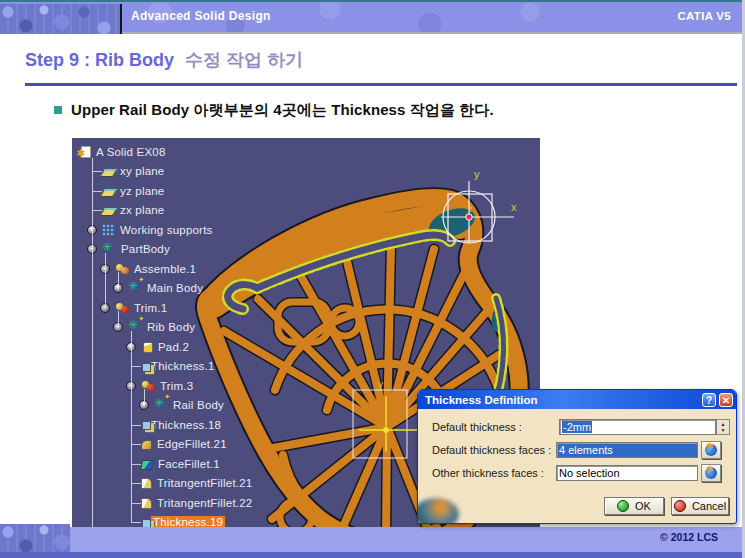  What do you see at coordinates (163, 503) in the screenshot?
I see `tree-item-tritangentfillet-22: TritangentFillet.22` at bounding box center [163, 503].